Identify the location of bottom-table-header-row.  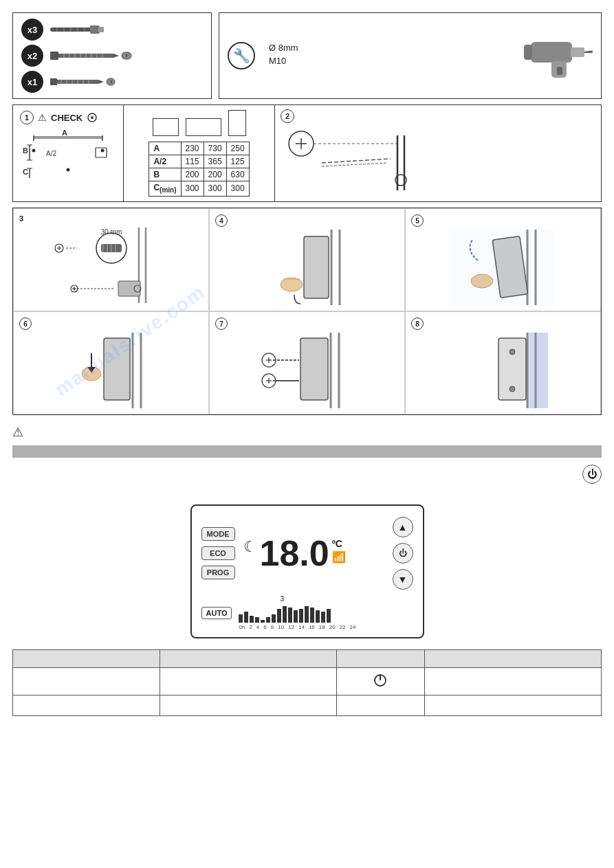
(307, 659).